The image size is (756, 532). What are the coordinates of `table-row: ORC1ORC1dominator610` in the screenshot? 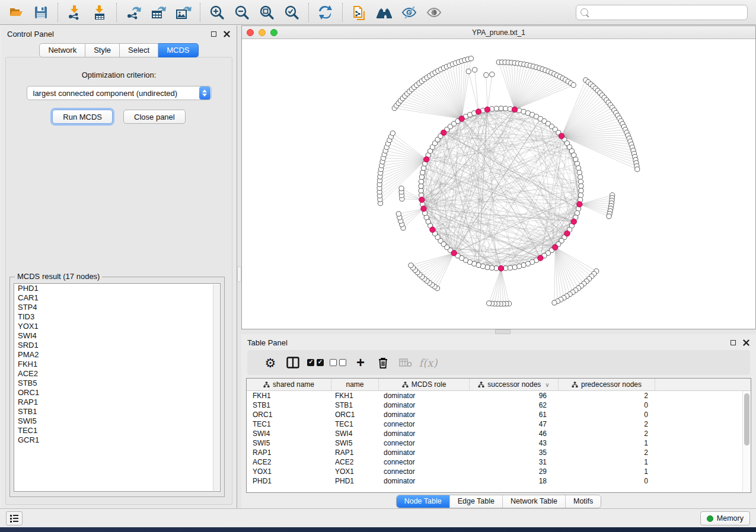 It's located at (499, 415).